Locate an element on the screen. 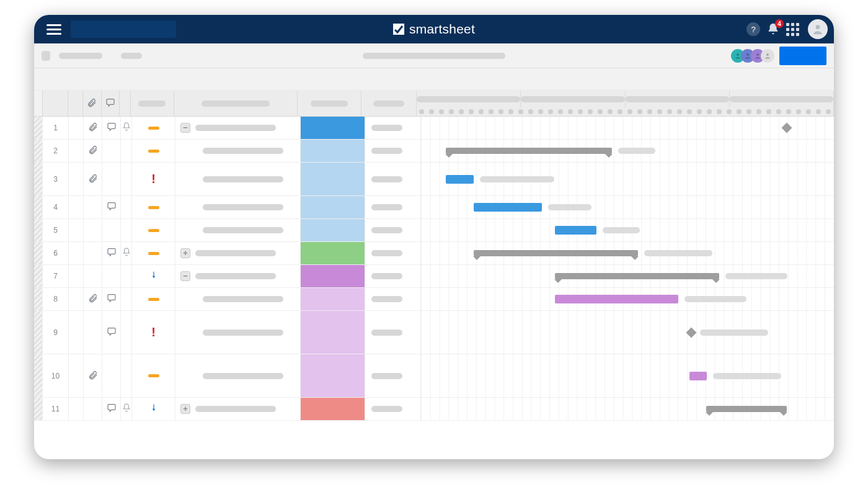 This screenshot has width=868, height=489. collapse-icon: − is located at coordinates (185, 276).